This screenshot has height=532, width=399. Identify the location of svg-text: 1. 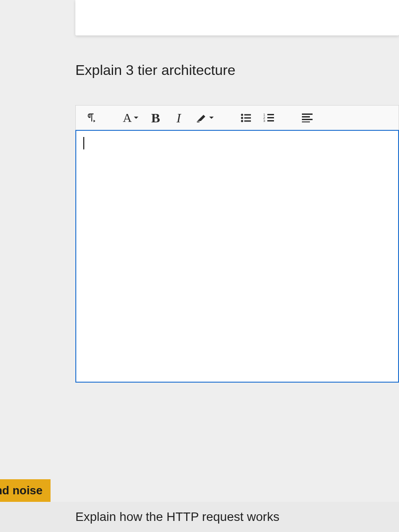
(264, 114).